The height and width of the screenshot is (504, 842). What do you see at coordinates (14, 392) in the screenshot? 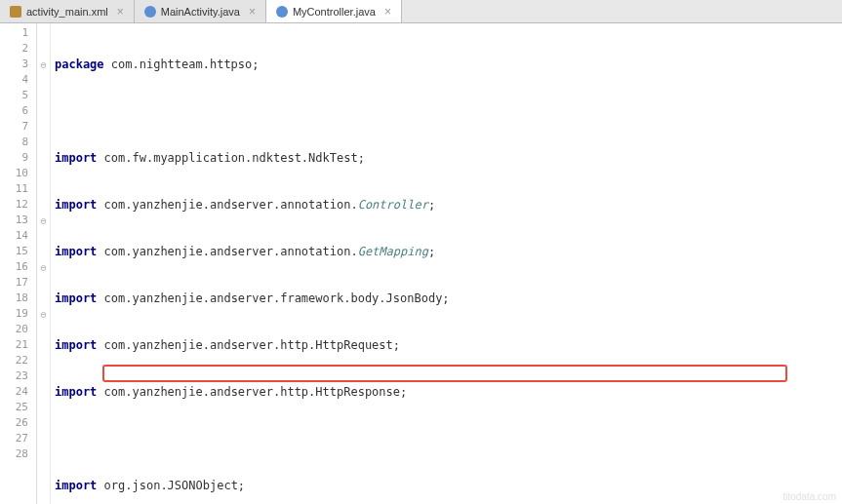
I see `line-num: 24` at bounding box center [14, 392].